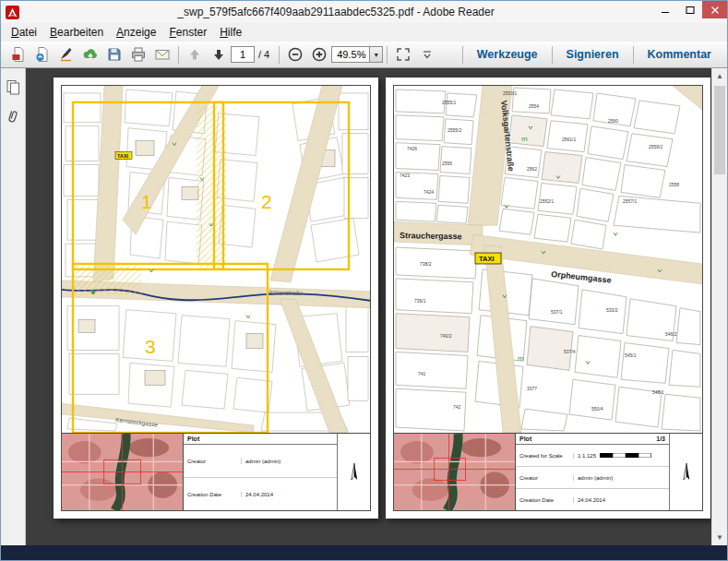 The width and height of the screenshot is (728, 561). What do you see at coordinates (211, 186) in the screenshot?
I see `plot-hatch-area` at bounding box center [211, 186].